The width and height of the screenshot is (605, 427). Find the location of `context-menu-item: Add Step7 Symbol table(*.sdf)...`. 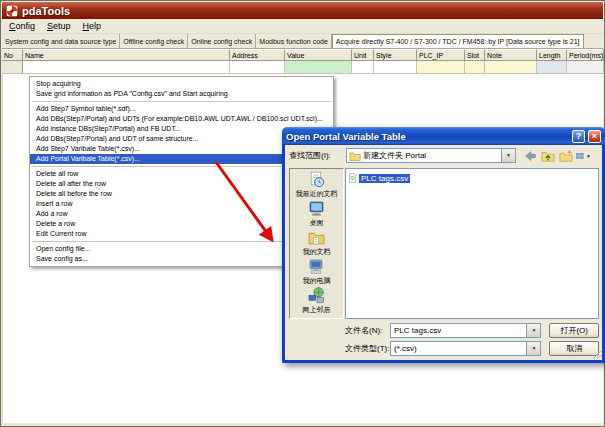

context-menu-item: Add Step7 Symbol table(*.sdf)... is located at coordinates (182, 109).